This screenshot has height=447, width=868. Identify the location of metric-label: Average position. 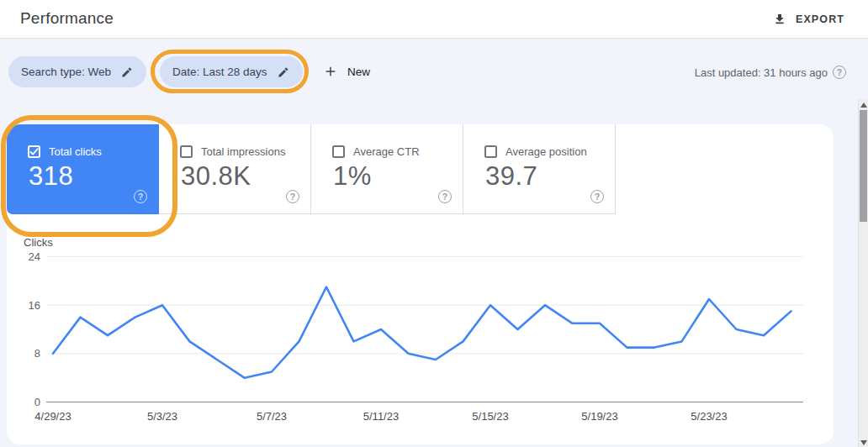
(547, 151).